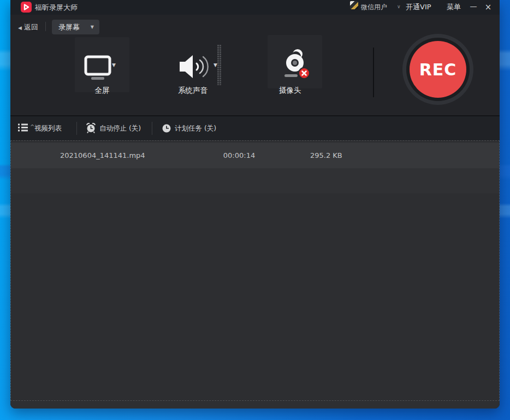 The width and height of the screenshot is (510, 420). What do you see at coordinates (215, 65) in the screenshot?
I see `audio-dropdown-arrow-icon: ▼` at bounding box center [215, 65].